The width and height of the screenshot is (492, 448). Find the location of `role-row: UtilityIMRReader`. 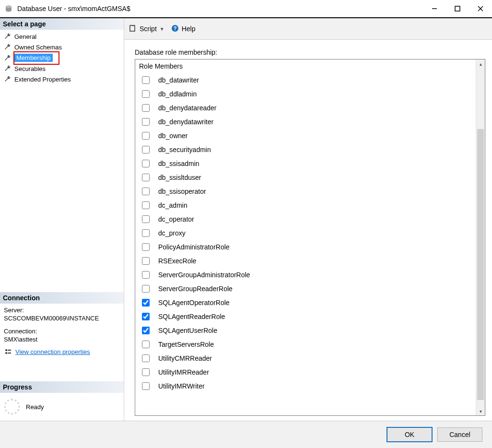

role-row: UtilityIMRReader is located at coordinates (306, 372).